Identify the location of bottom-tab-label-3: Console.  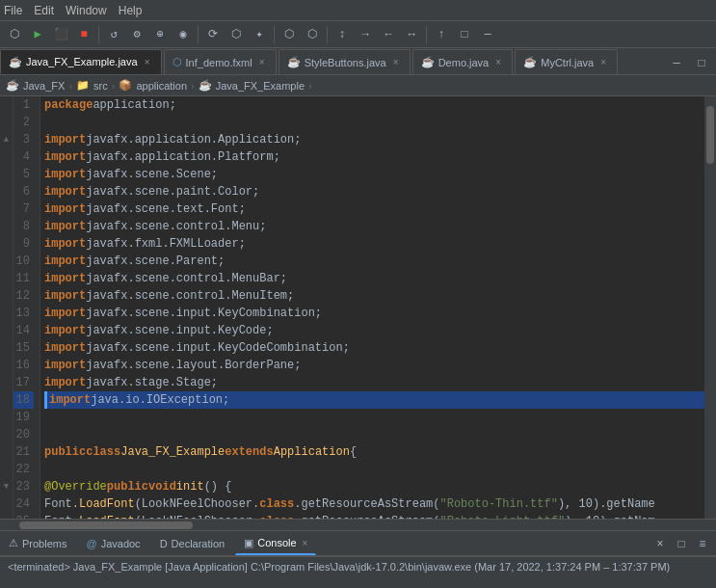
(277, 543).